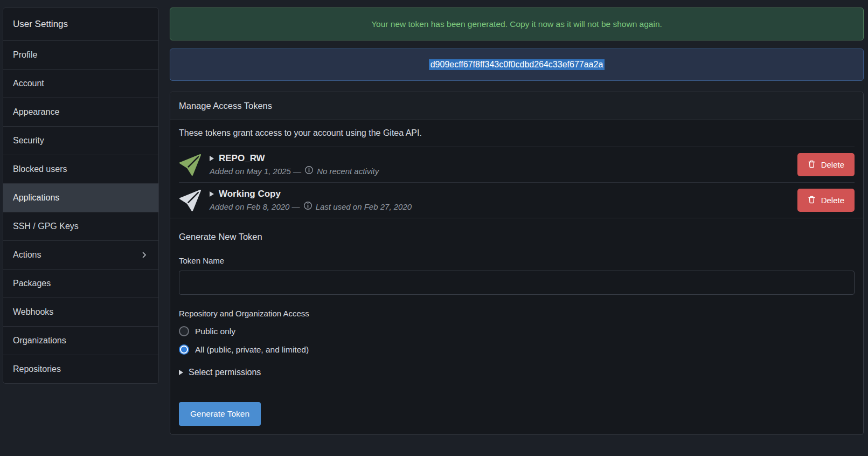  What do you see at coordinates (184, 349) in the screenshot?
I see `radio-checked-icon` at bounding box center [184, 349].